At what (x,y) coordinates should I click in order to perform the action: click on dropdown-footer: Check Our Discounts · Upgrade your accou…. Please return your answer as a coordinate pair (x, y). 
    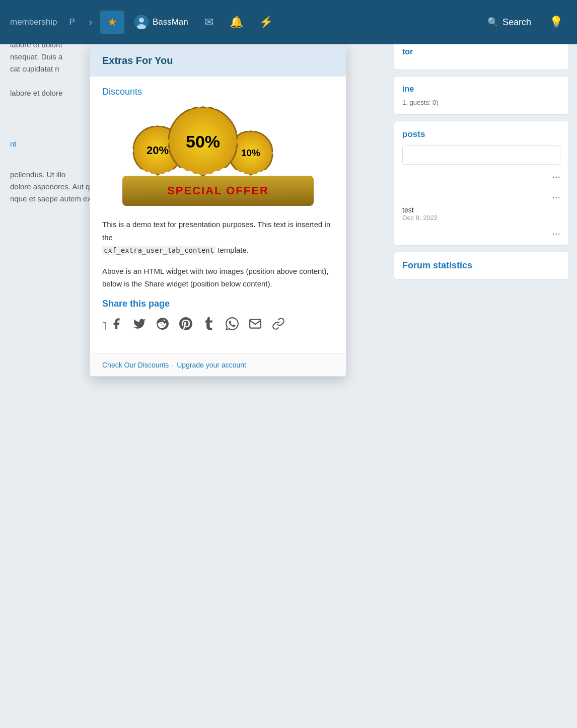
    Looking at the image, I should click on (218, 365).